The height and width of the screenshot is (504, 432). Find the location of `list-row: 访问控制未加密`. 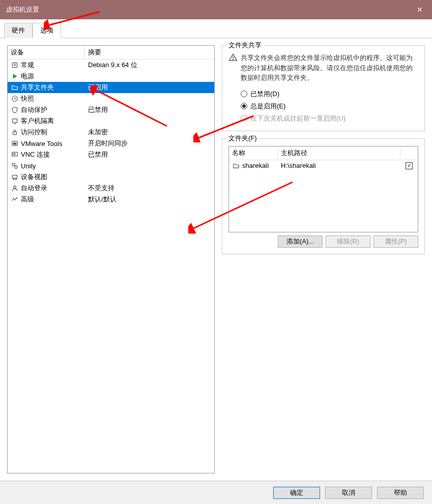

list-row: 访问控制未加密 is located at coordinates (111, 132).